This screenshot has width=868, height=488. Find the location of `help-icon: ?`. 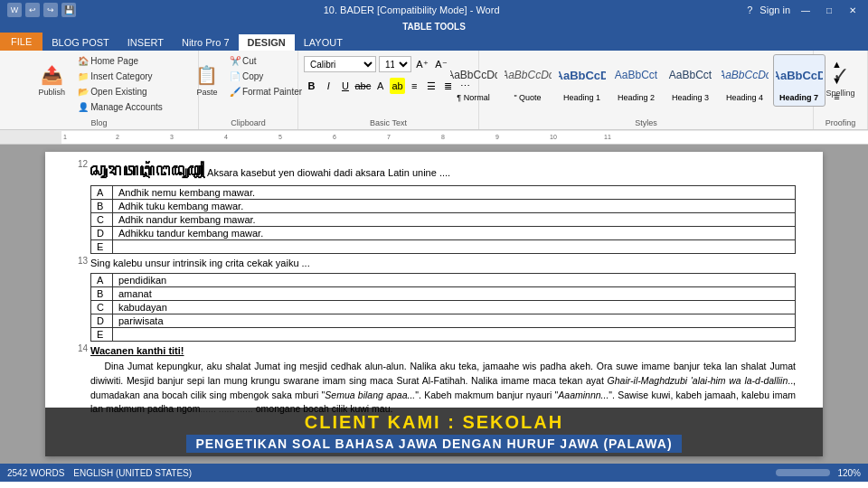

help-icon: ? is located at coordinates (750, 10).